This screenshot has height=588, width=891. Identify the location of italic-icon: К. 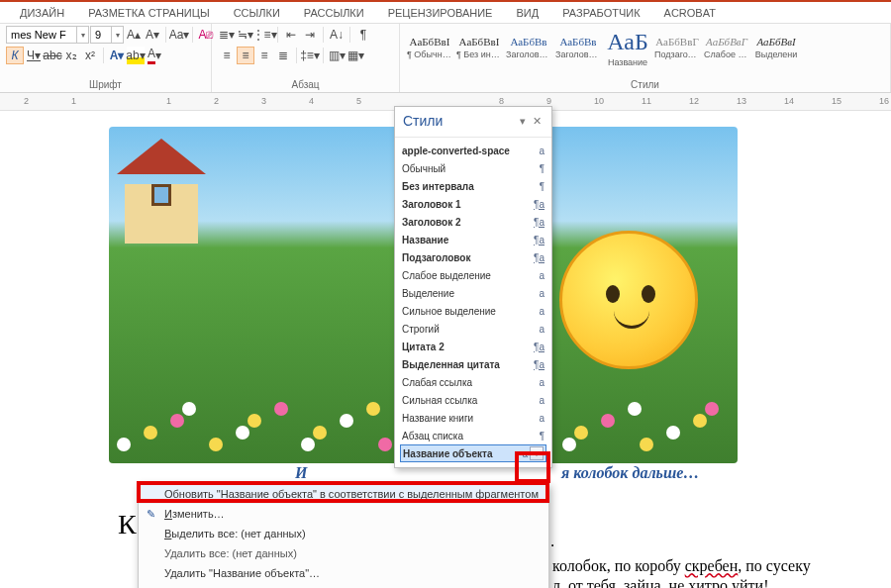
(15, 55).